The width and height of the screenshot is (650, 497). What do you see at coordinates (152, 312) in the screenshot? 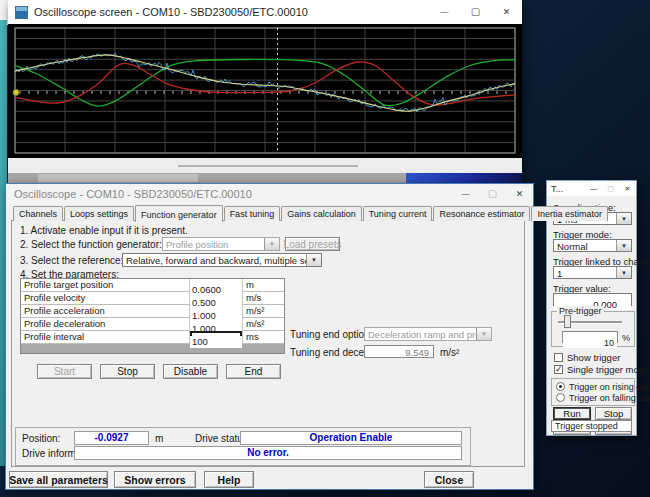
I see `table-row: Profile acceleration m/s²` at bounding box center [152, 312].